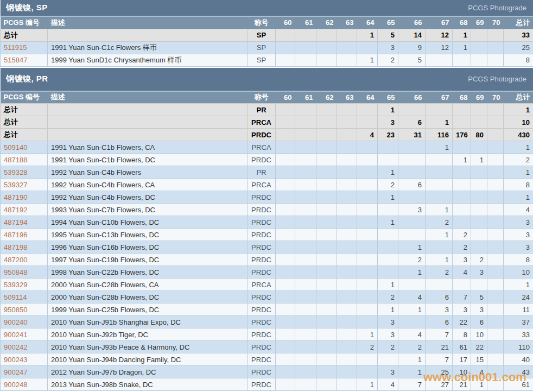 This screenshot has width=533, height=392. Describe the element at coordinates (267, 23) in the screenshot. I see `column-header-row: PCGS 编号描述称号6061626364656667686970总计` at that location.